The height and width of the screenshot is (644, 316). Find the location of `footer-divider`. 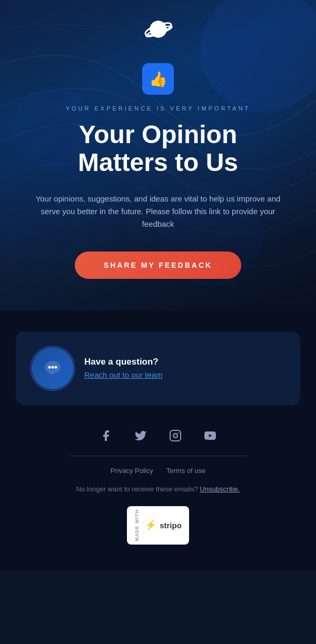

footer-divider is located at coordinates (158, 456).